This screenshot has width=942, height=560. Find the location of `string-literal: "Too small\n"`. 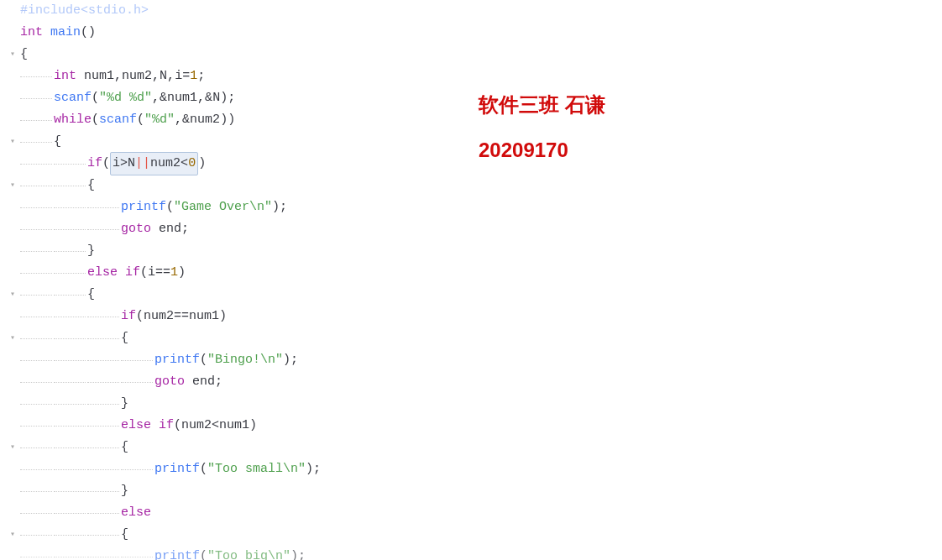

string-literal: "Too small\n" is located at coordinates (257, 469).